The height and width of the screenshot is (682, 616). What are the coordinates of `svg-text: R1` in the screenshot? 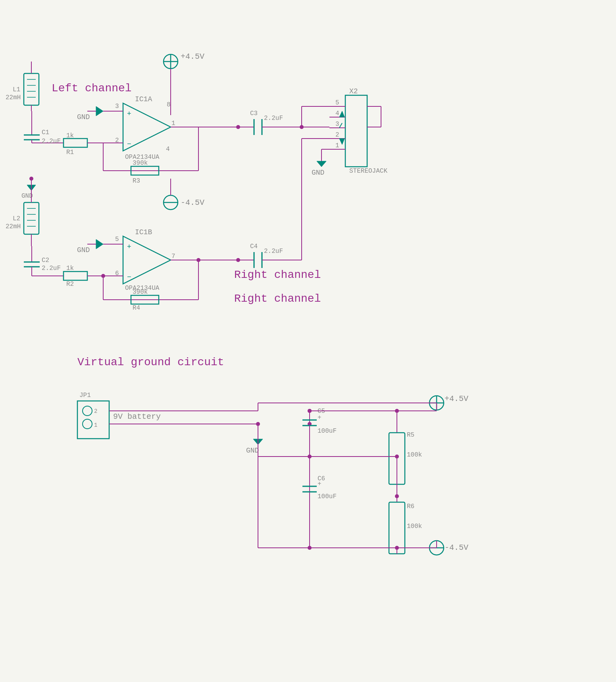 It's located at (70, 152).